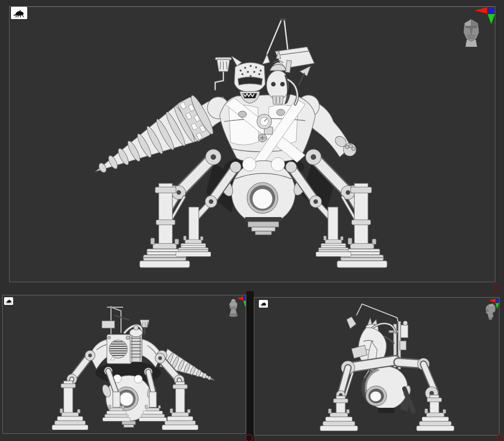 The width and height of the screenshot is (504, 441). Describe the element at coordinates (471, 33) in the screenshot. I see `gizmo-head-icon` at that location.